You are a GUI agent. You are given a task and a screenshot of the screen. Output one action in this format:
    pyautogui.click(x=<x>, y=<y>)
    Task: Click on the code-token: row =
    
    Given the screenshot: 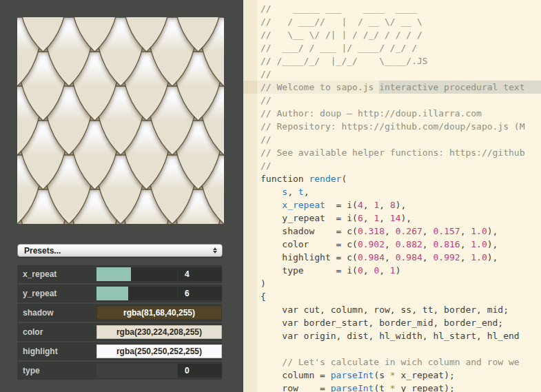 What is the action you would take?
    pyautogui.click(x=296, y=387)
    